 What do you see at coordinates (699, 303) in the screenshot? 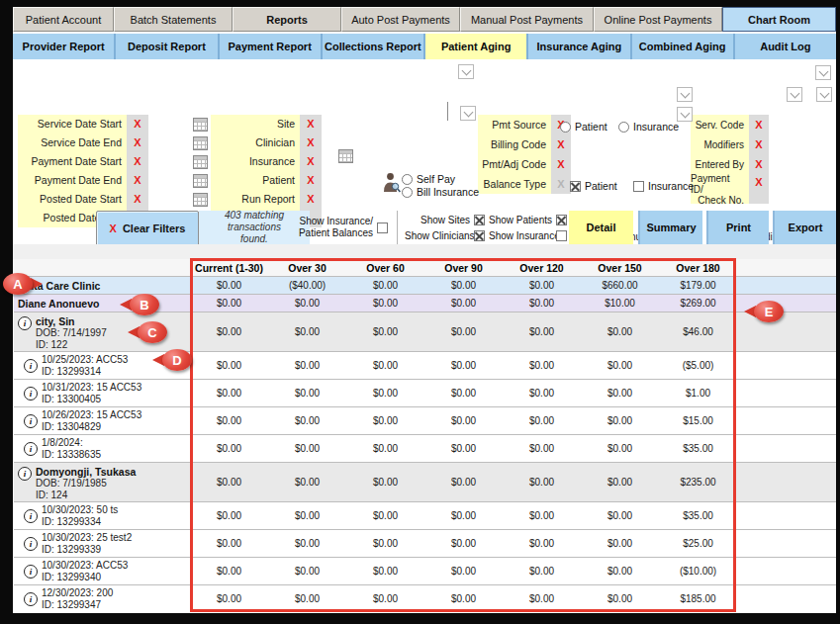
I see `value-cell: $269.00` at bounding box center [699, 303].